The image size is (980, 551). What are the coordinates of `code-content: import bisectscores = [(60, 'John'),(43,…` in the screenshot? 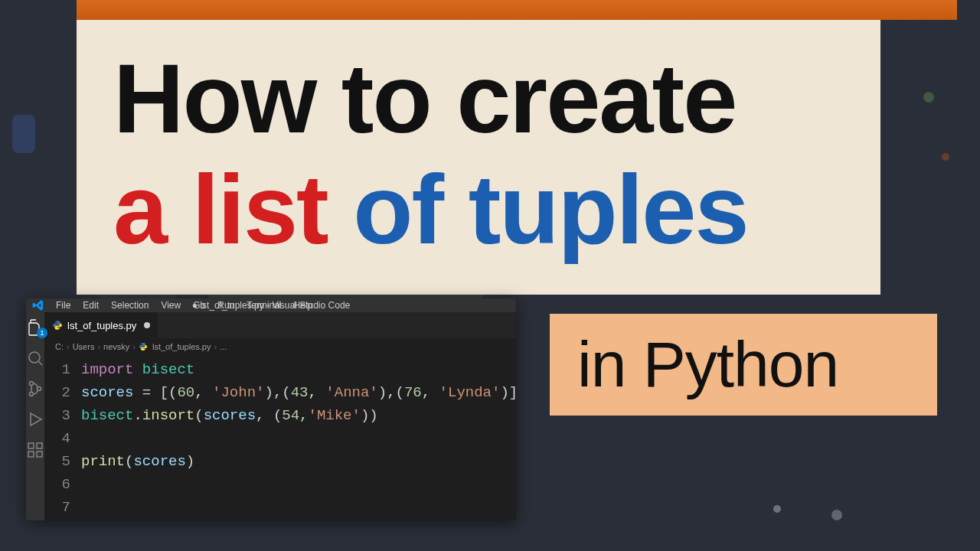 It's located at (299, 439).